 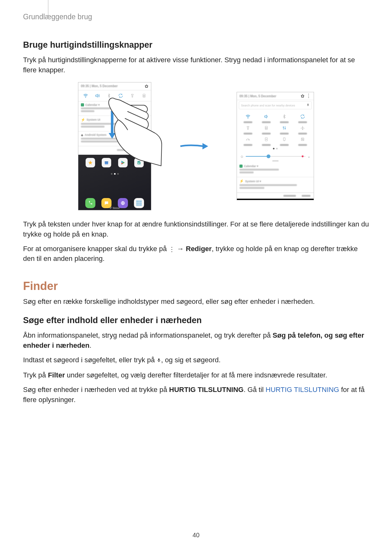 What do you see at coordinates (196, 375) in the screenshot?
I see `paragraph: Tryk på Filter under søgefeltet, og vælg…` at bounding box center [196, 375].